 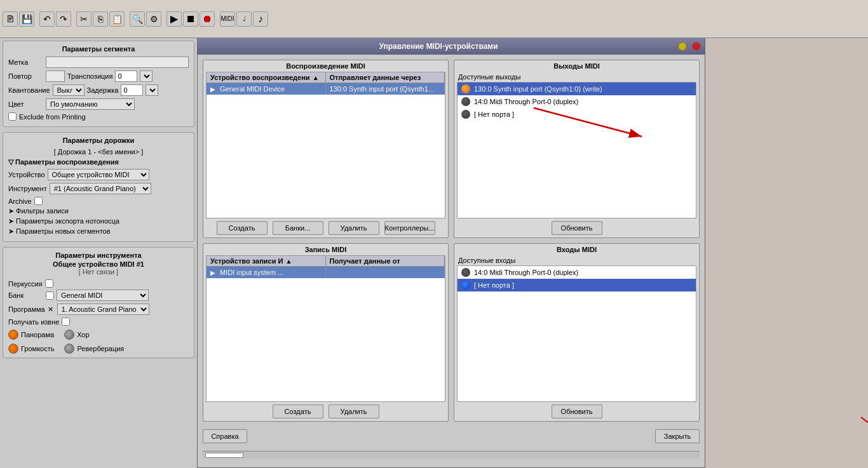 What do you see at coordinates (100, 19) in the screenshot?
I see `toolbar-copy: ⎘` at bounding box center [100, 19].